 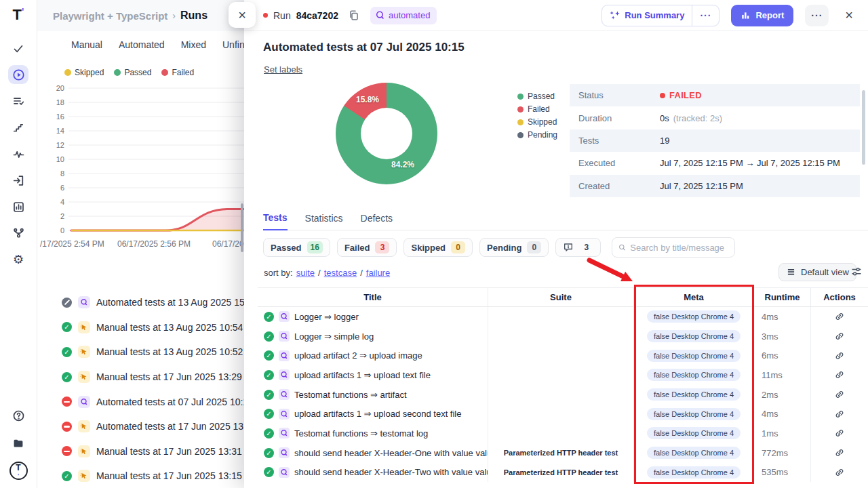 What do you see at coordinates (18, 75) in the screenshot?
I see `sidebar-item-runs` at bounding box center [18, 75].